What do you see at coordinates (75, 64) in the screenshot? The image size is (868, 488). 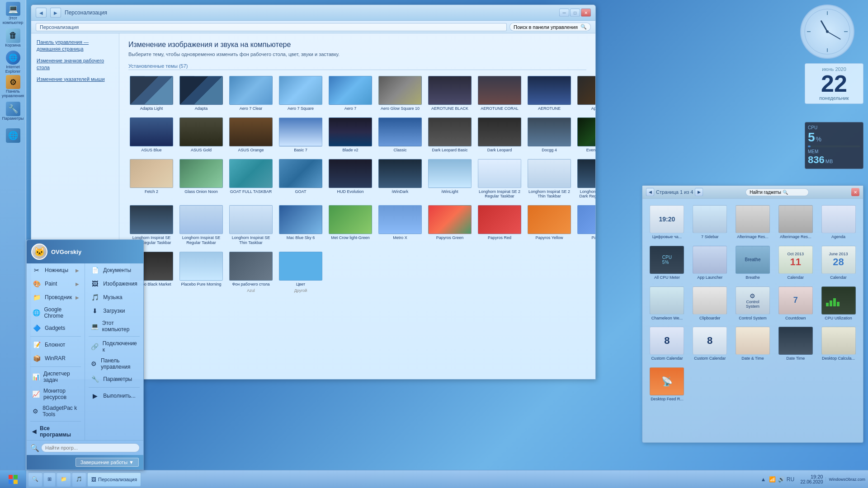 I see `sidebar-link-icons: Изменение значков рабочего стола` at bounding box center [75, 64].